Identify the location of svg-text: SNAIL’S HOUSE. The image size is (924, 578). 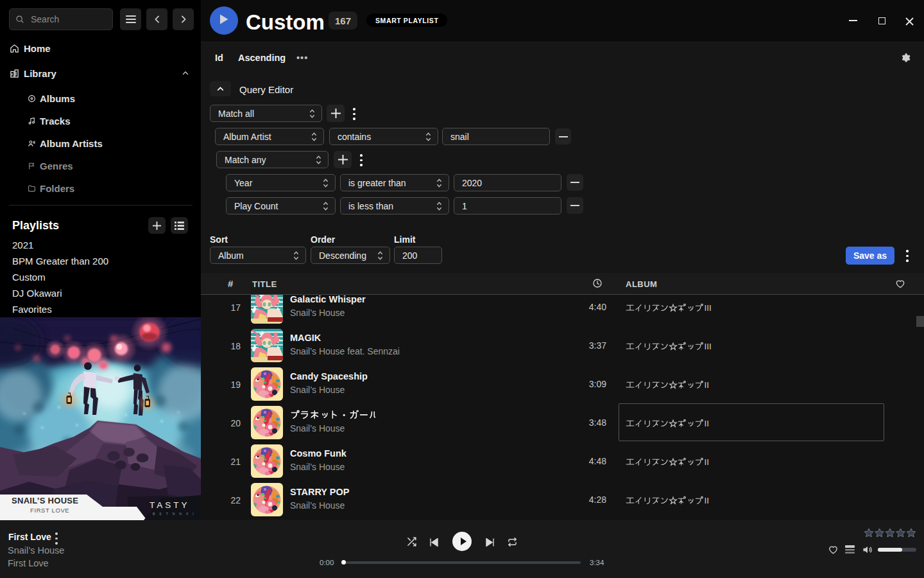
(45, 501).